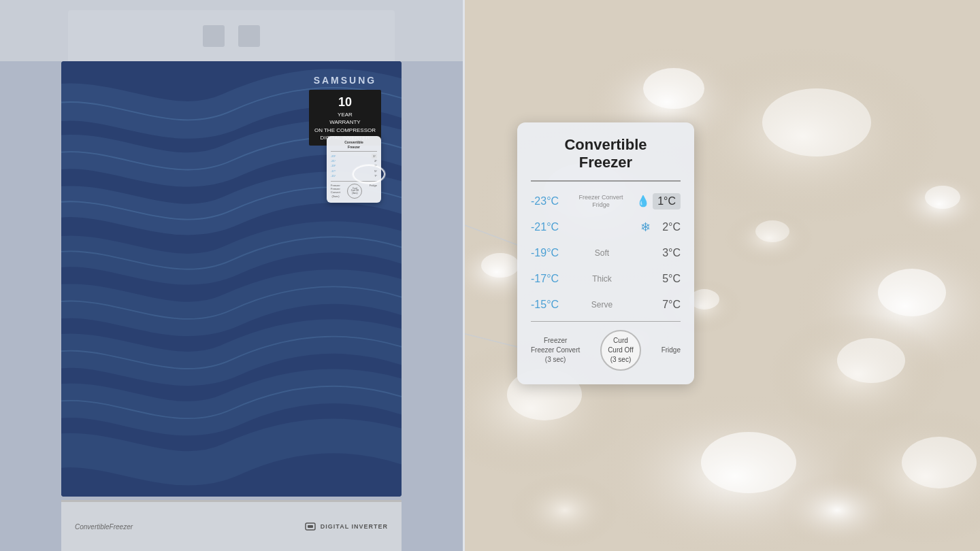  What do you see at coordinates (550, 279) in the screenshot?
I see `temp-left-4: -17°C` at bounding box center [550, 279].